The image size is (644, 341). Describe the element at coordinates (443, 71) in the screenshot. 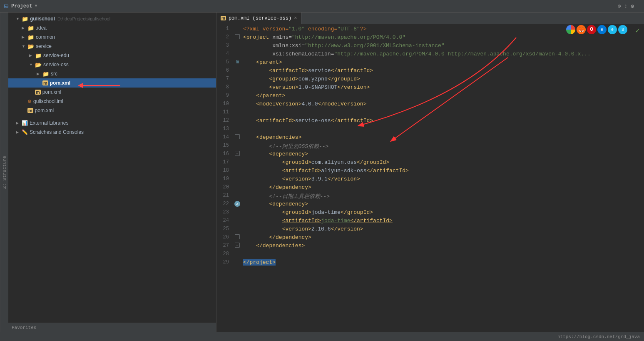

I see `line-content-6: <artifactId>service</artifactId>` at that location.